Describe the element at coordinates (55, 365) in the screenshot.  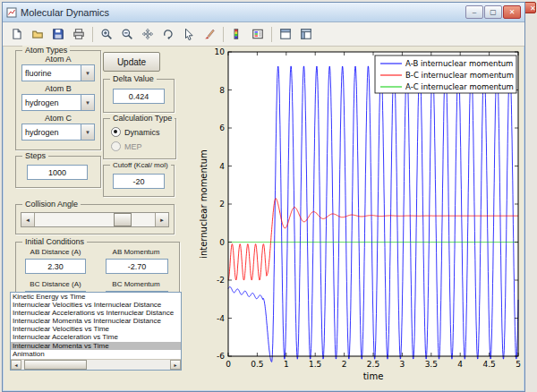
I see `scrollbar-thumb` at that location.